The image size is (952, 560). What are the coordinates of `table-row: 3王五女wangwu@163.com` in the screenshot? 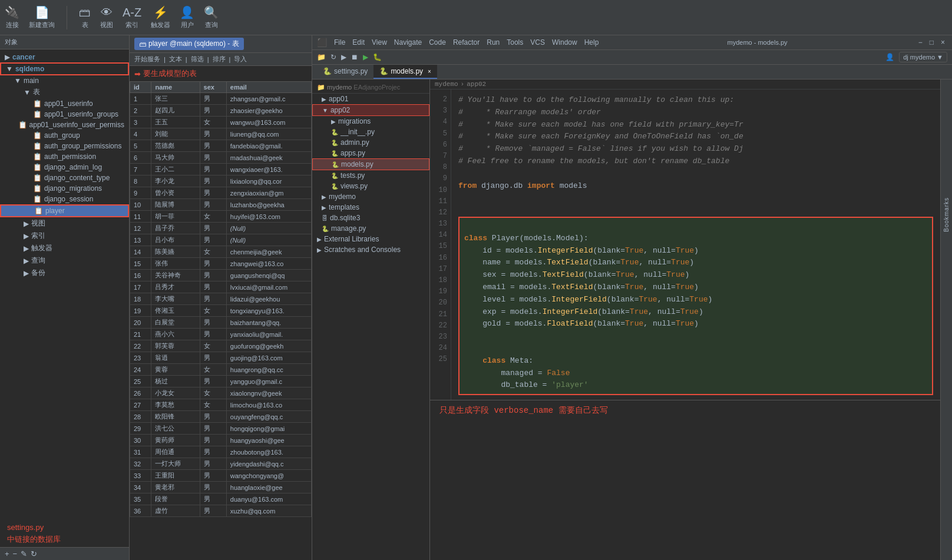 It's located at (221, 122).